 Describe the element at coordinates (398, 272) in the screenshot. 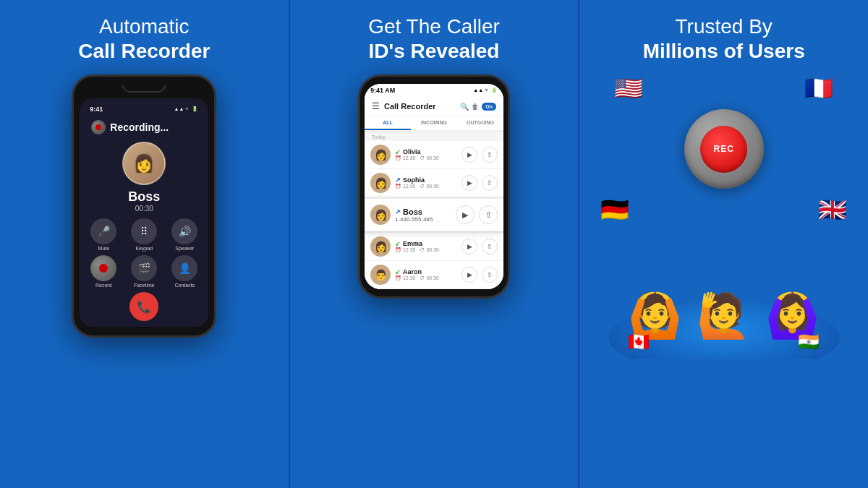

I see `arrow-in-aaron: ↙` at that location.